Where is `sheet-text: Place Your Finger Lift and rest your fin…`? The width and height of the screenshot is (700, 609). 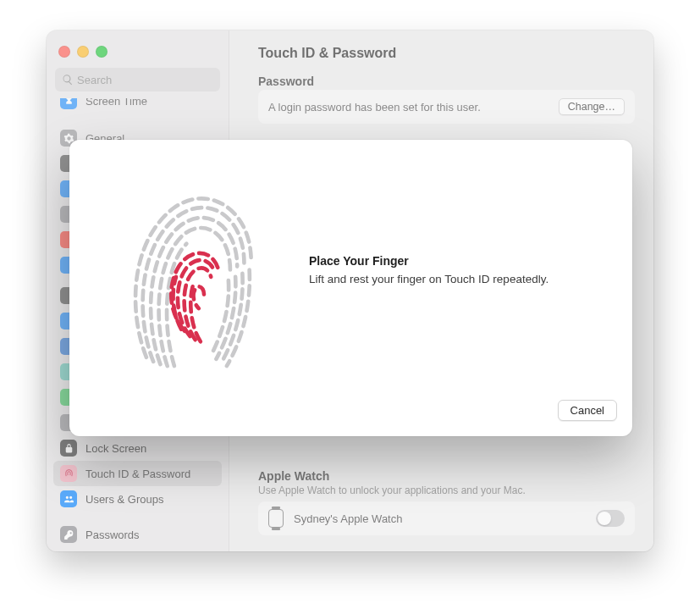
sheet-text: Place Your Finger Lift and rest your fin… is located at coordinates (438, 278).